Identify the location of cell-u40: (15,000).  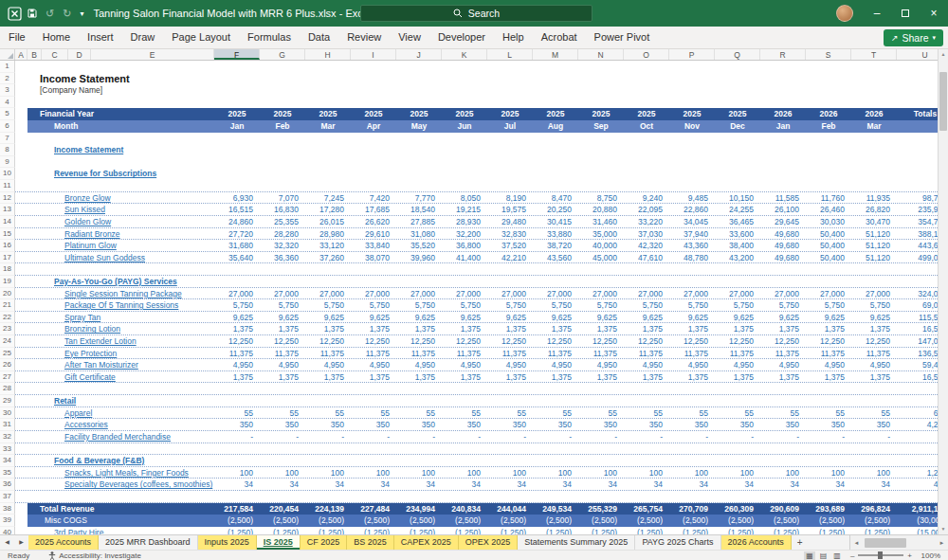
(918, 531).